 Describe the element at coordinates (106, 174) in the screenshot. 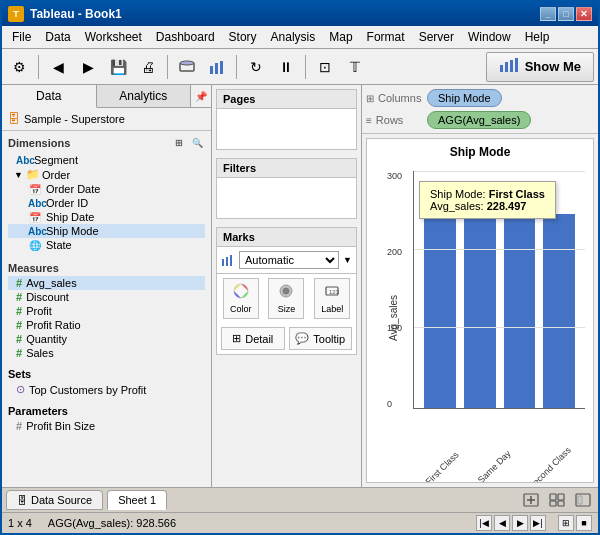

I see `tree-order: ▼ 📁 Order` at that location.